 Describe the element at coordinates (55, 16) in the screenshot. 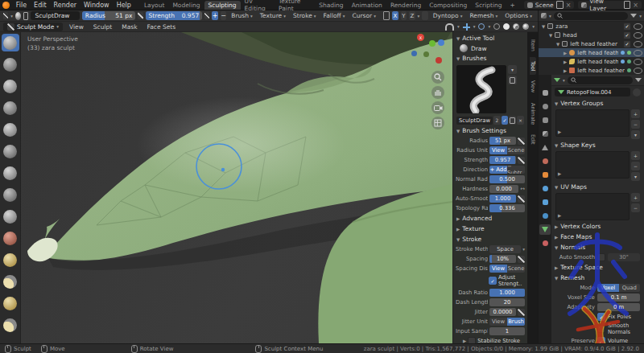

I see `brush-name-field: SculptDraw` at that location.